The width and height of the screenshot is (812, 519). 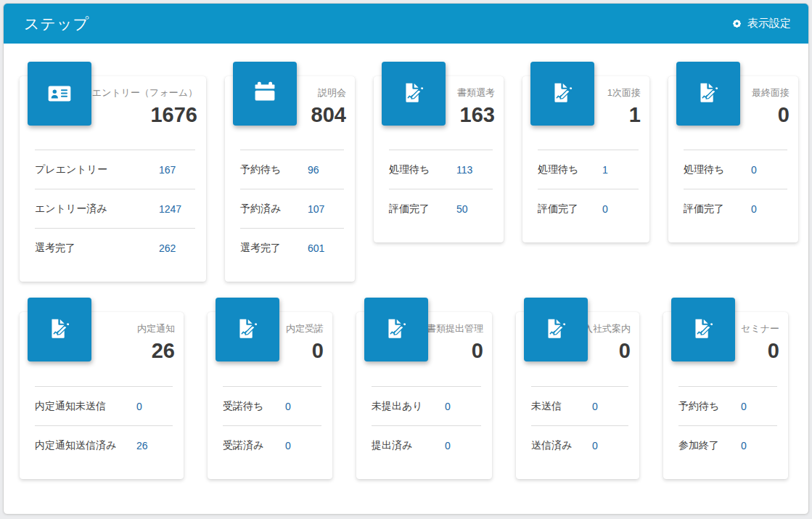 What do you see at coordinates (265, 94) in the screenshot?
I see `calendar-icon` at bounding box center [265, 94].